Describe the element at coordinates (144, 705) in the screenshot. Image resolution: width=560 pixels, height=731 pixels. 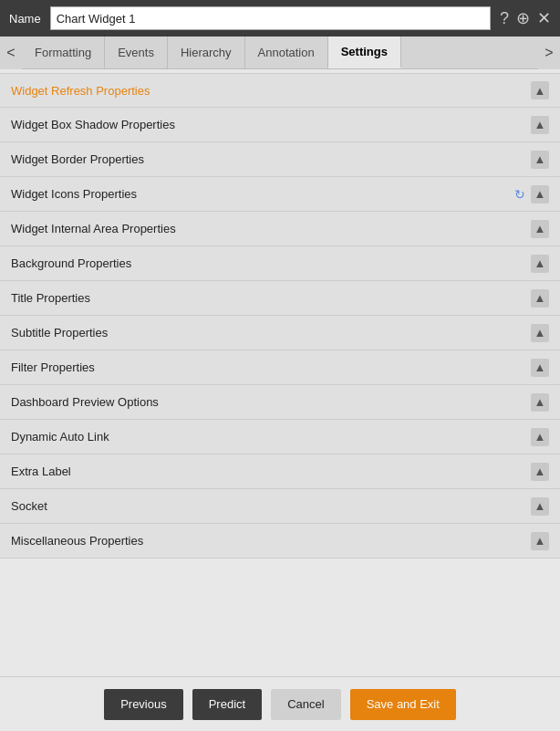
I see `previous-button: Previous` at that location.